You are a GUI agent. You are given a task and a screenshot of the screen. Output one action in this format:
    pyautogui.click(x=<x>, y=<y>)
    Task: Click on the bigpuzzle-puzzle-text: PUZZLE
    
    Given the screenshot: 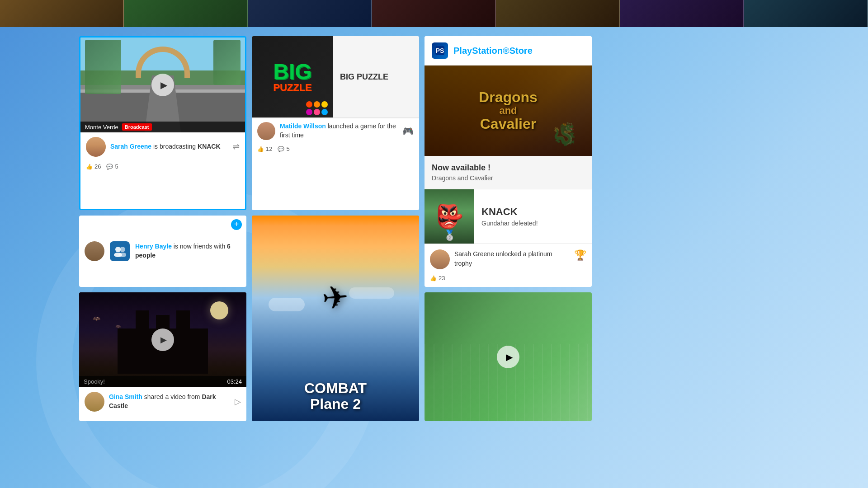 What is the action you would take?
    pyautogui.click(x=292, y=88)
    